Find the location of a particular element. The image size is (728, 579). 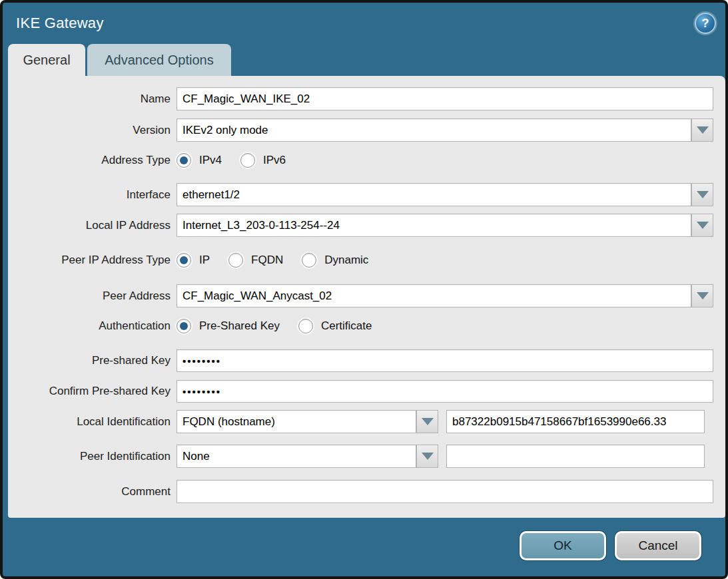

certificate-label: Certificate is located at coordinates (346, 326).